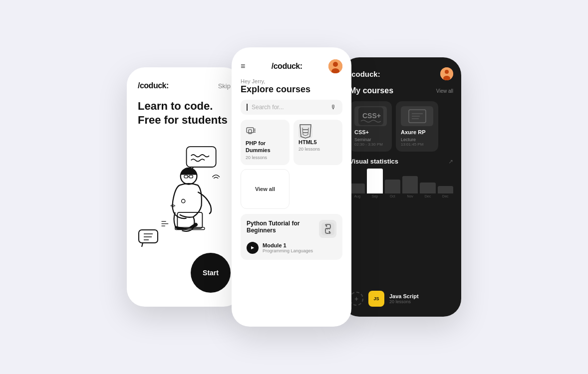  What do you see at coordinates (265, 158) in the screenshot?
I see `php-subtitle: 20 lessons` at bounding box center [265, 158].